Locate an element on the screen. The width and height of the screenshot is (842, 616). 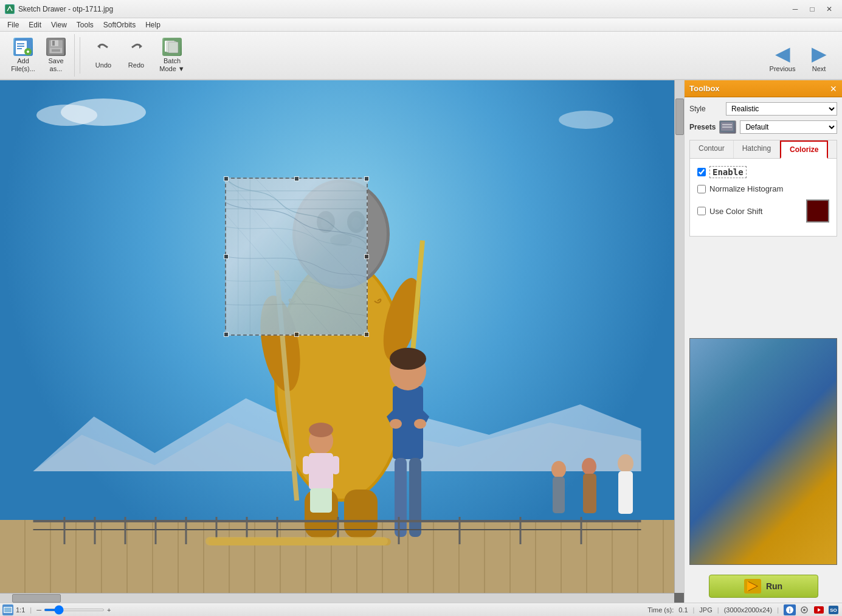
undo-label: Undo is located at coordinates (103, 66).